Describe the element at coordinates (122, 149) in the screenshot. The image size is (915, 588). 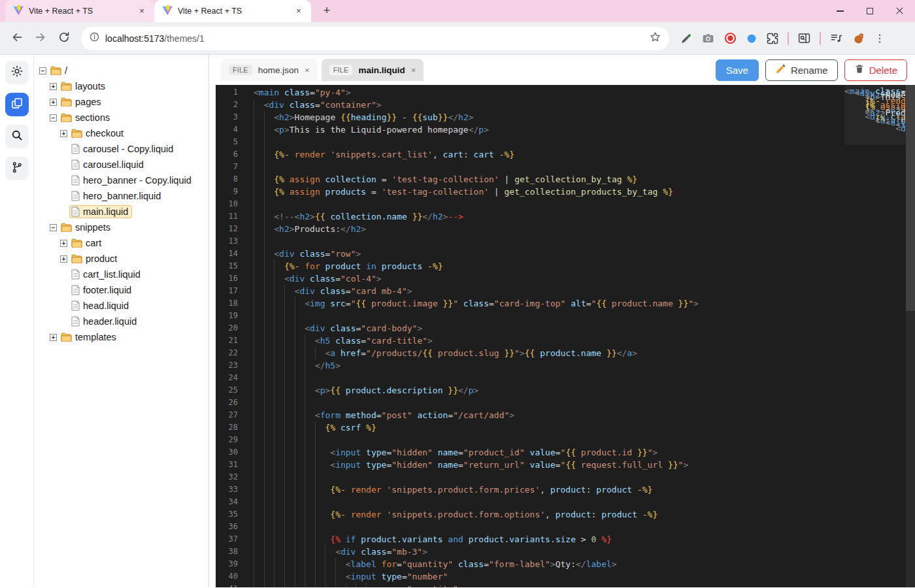
I see `tree-item-carousel-copy-liquid: carousel - Copy.liquid` at that location.